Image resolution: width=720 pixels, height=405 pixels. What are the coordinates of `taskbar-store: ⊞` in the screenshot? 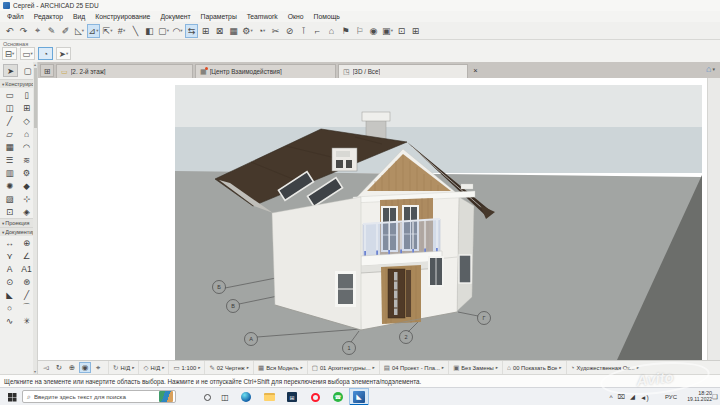 It's located at (292, 396).